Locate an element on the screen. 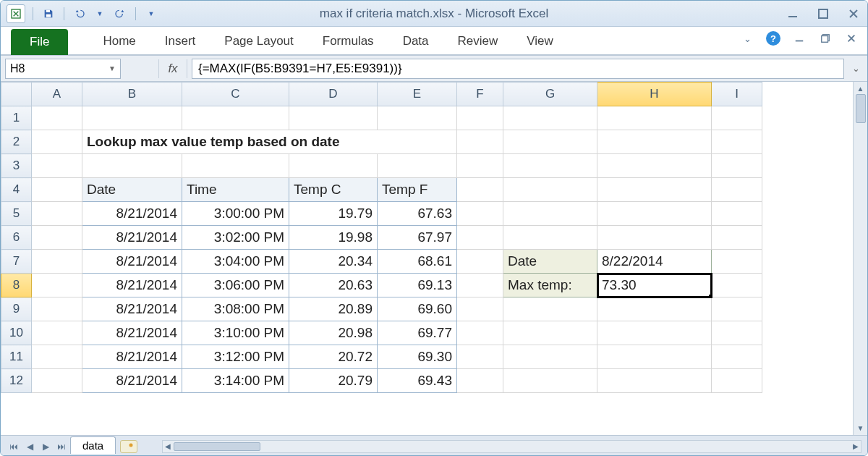 The image size is (868, 456). col-header-g: G is located at coordinates (550, 94).